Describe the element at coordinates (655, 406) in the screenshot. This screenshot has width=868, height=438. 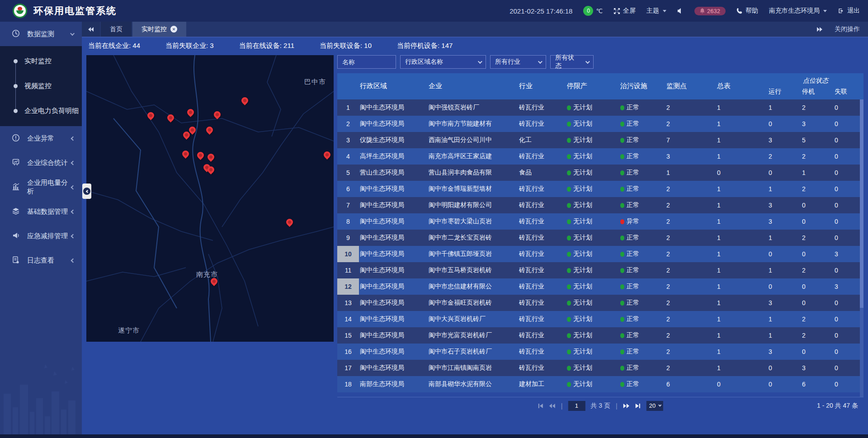
I see `page-size-select: 20` at that location.